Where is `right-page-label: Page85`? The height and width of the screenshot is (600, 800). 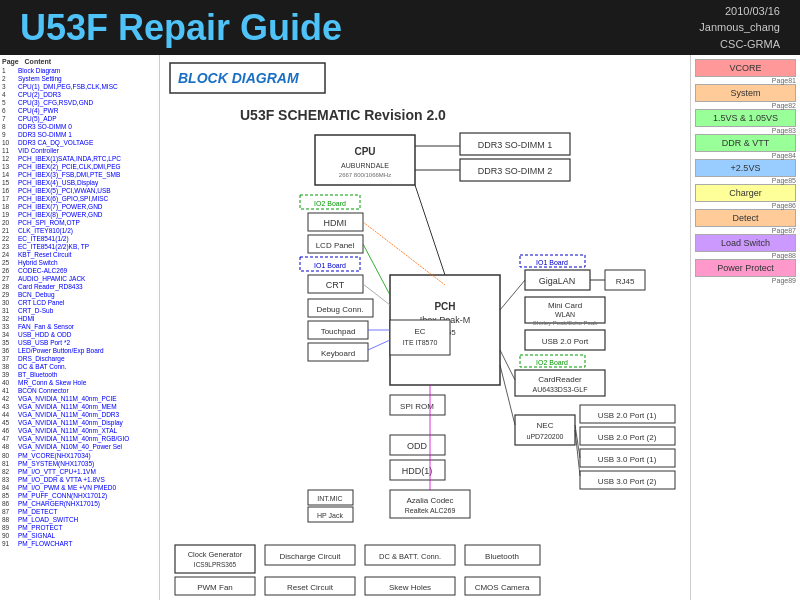 right-page-label: Page85 is located at coordinates (746, 180).